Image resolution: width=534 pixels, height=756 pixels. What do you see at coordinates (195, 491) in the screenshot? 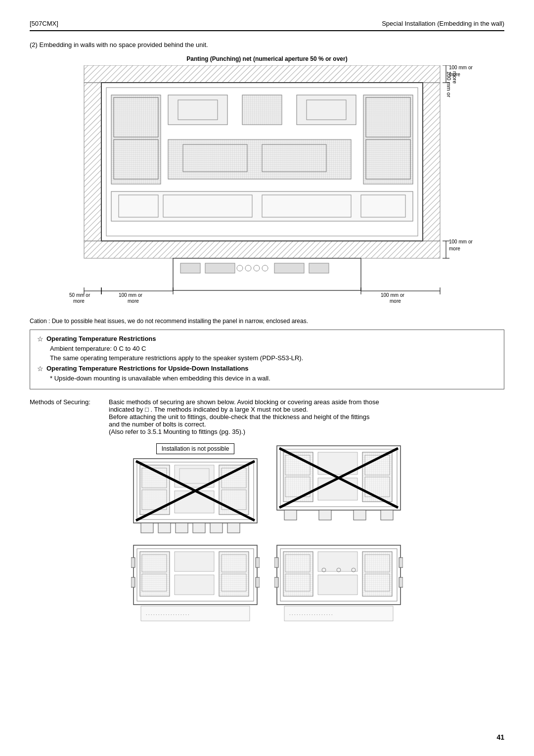
I see `install-diagram-1: Installation is not possible` at bounding box center [195, 491].